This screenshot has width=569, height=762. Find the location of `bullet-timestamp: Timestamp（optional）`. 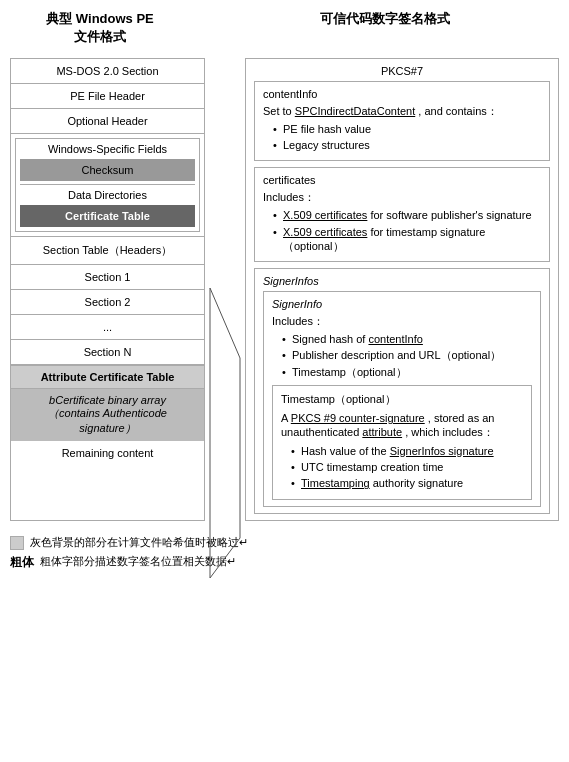

bullet-timestamp: Timestamp（optional） is located at coordinates (407, 372).